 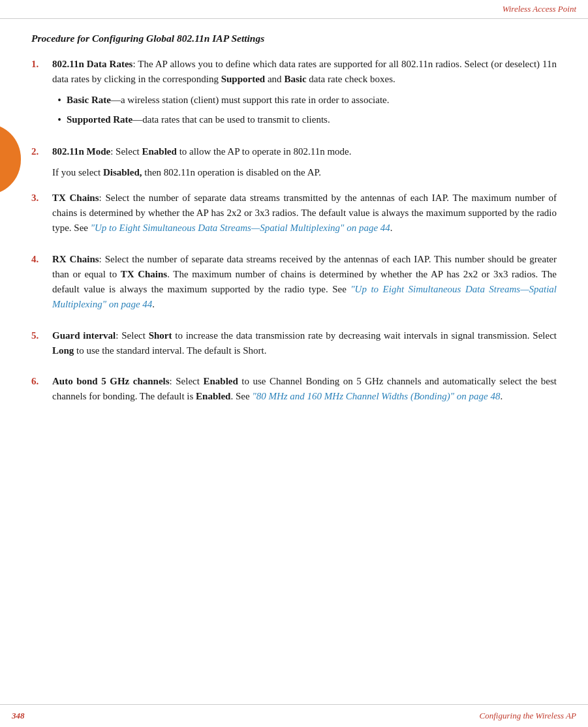 I want to click on item-1-bold: 802.11n Data Rates, so click(x=93, y=64).